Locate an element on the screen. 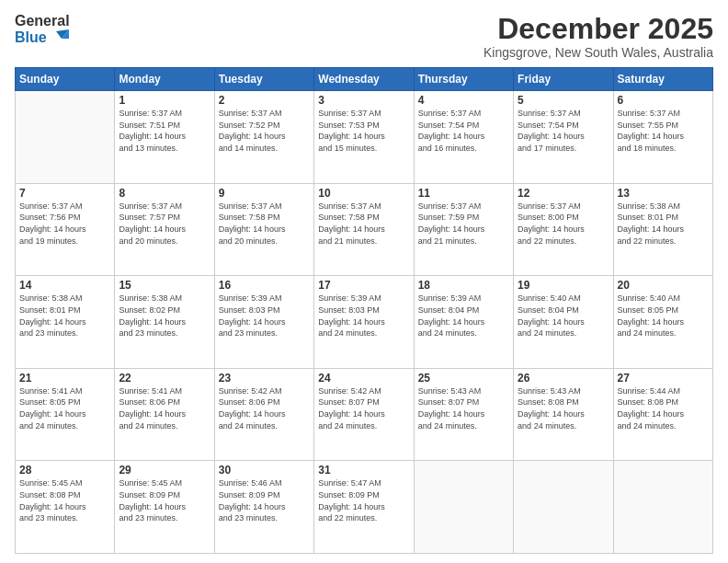 This screenshot has width=728, height=563. header-tuesday: Tuesday is located at coordinates (264, 79).